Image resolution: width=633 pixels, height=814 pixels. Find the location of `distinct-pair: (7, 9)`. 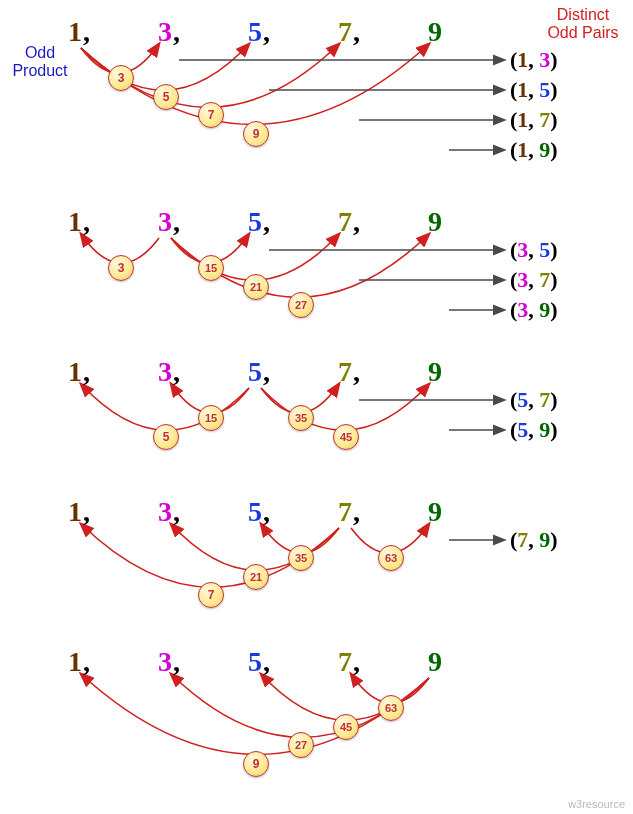

distinct-pair: (7, 9) is located at coordinates (534, 540).